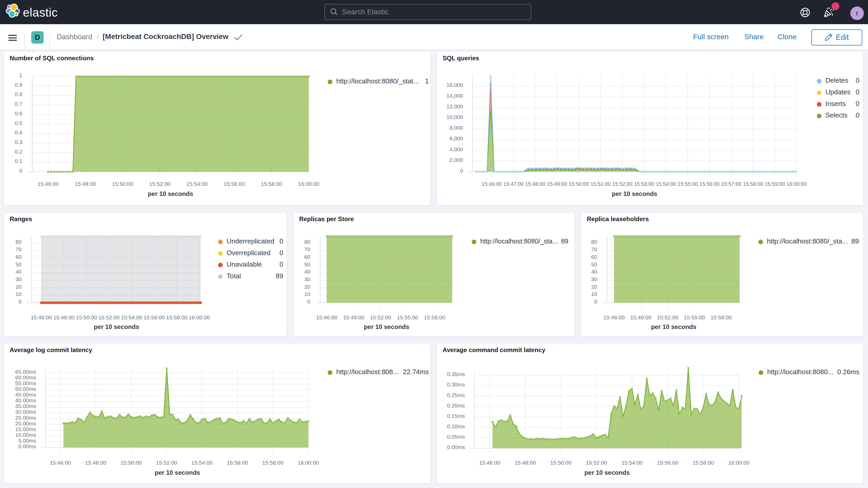 The width and height of the screenshot is (868, 488). Describe the element at coordinates (26, 435) in the screenshot. I see `svg-text: 10.00ms` at that location.